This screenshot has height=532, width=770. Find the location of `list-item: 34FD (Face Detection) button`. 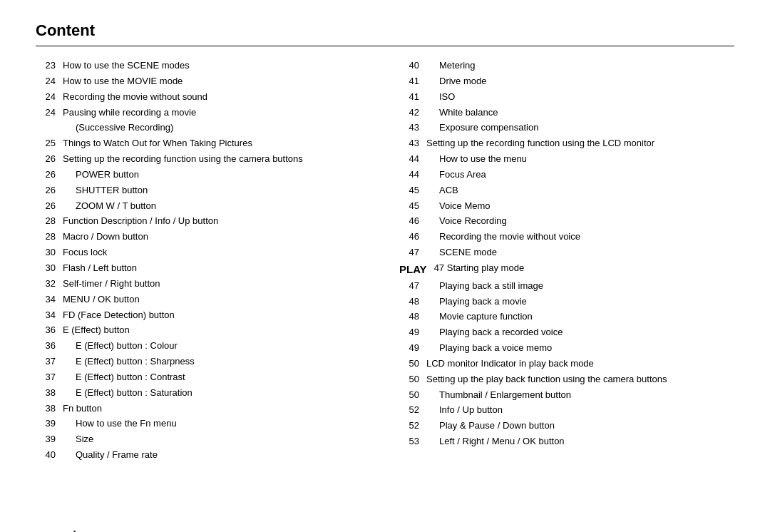

list-item: 34FD (Face Detection) button is located at coordinates (203, 315).